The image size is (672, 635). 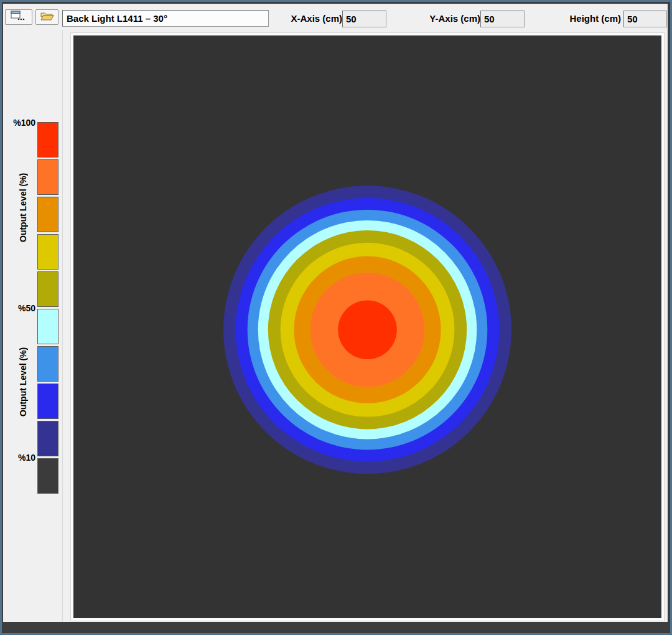 I want to click on open-file-button, so click(x=47, y=17).